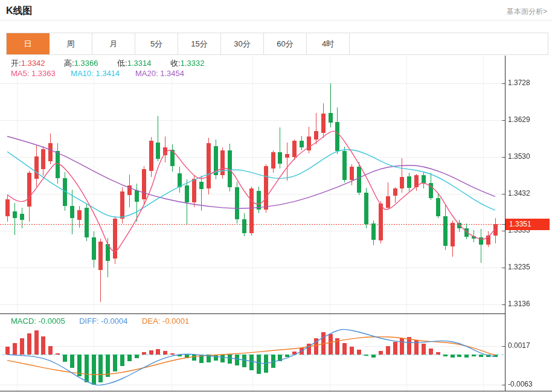 This screenshot has height=392, width=552. I want to click on current-price-badge: 1.3351, so click(528, 225).